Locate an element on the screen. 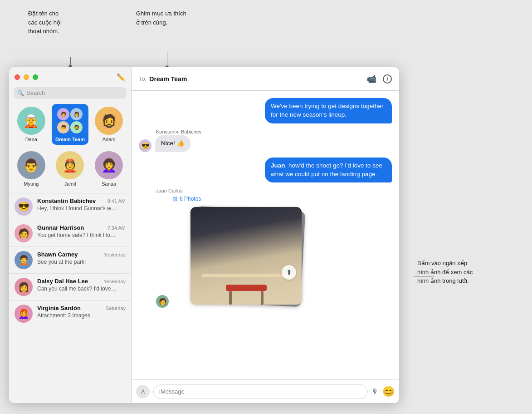  photo-sender-name: Juan Carlos is located at coordinates (170, 191).